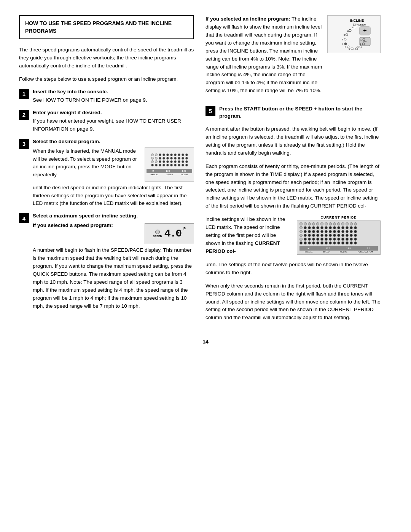 This screenshot has height=532, width=411. What do you see at coordinates (221, 251) in the screenshot?
I see `current-period-col-bold: PERIOD col-` at bounding box center [221, 251].